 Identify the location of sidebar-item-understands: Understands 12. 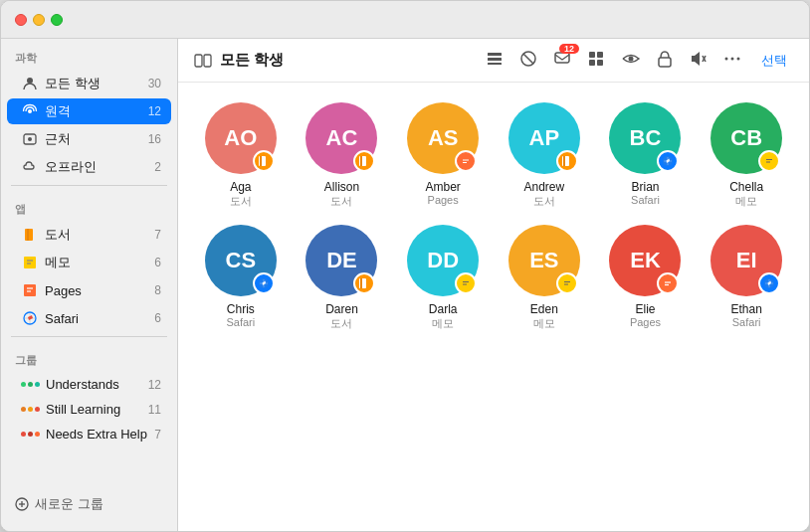
(90, 384).